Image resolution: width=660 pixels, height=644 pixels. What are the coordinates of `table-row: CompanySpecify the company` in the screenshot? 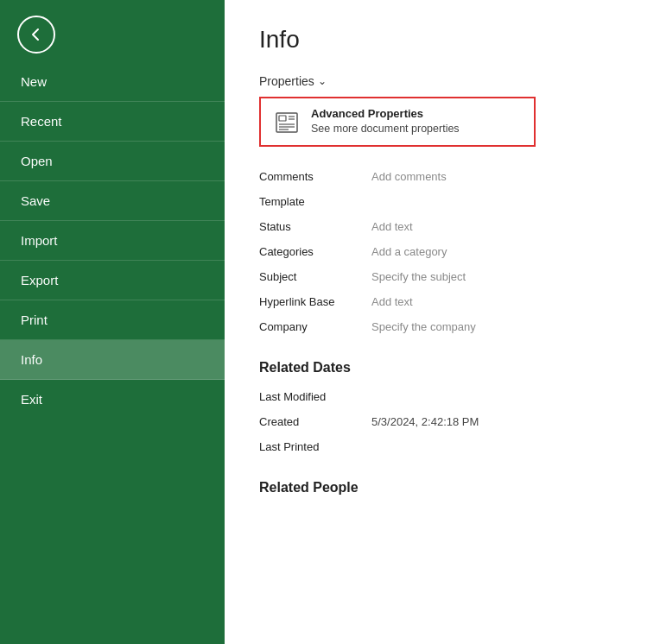 It's located at (442, 326).